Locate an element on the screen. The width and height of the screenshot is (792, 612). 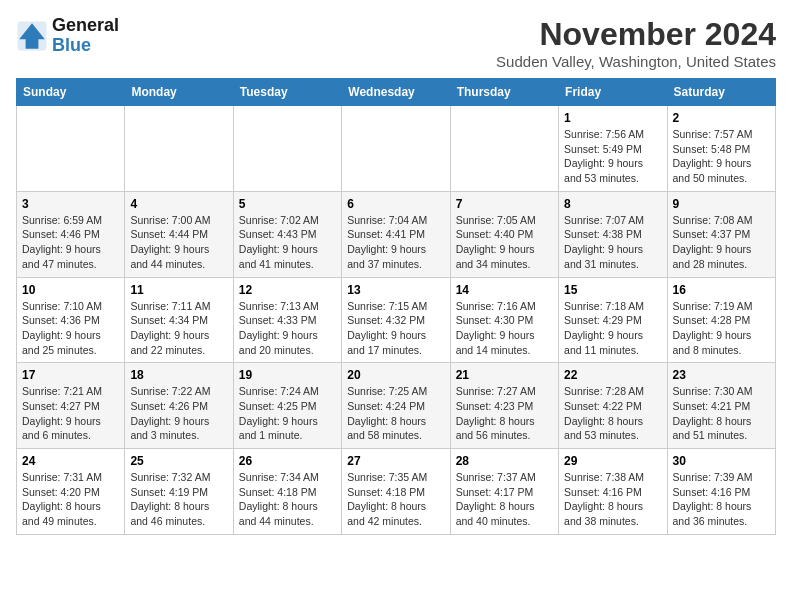
calendar-cell: 3Sunrise: 6:59 AMSunset: 4:46 PMDaylight… is located at coordinates (71, 234).